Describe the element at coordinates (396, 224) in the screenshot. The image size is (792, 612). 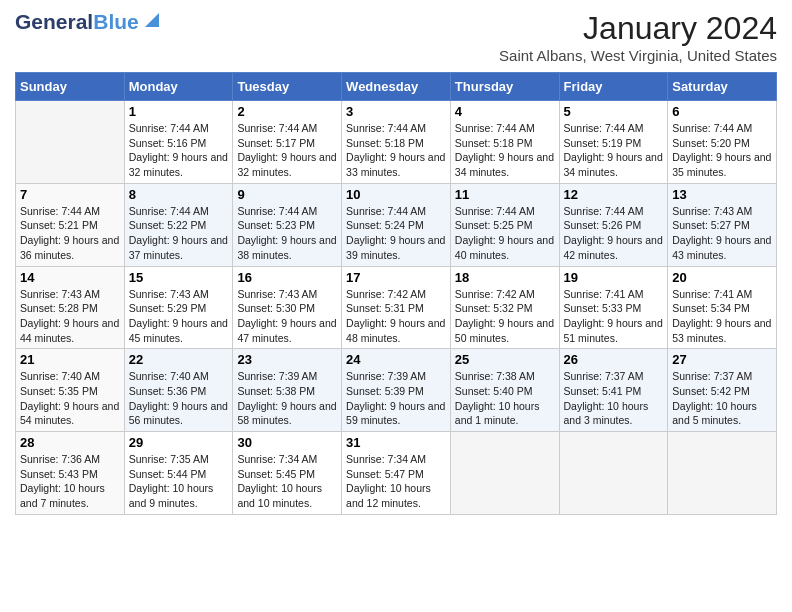
I see `calendar-cell: 10Sunrise: 7:44 AMSunset: 5:24 PMDayligh…` at that location.